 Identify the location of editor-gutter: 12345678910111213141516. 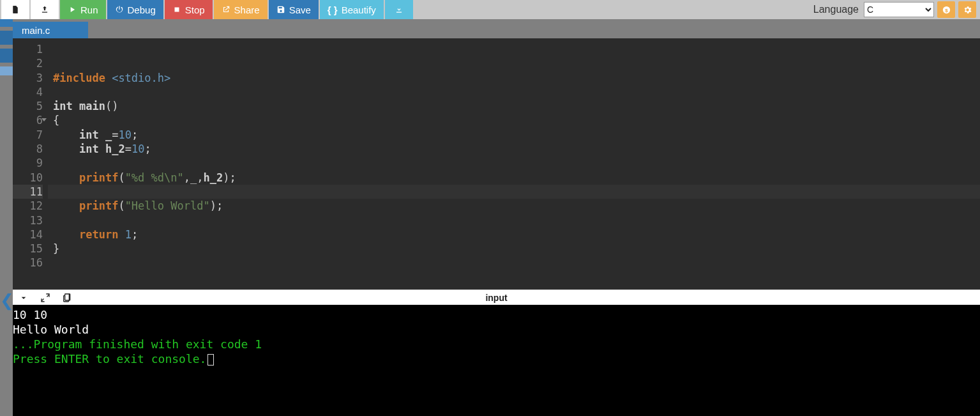
(31, 164).